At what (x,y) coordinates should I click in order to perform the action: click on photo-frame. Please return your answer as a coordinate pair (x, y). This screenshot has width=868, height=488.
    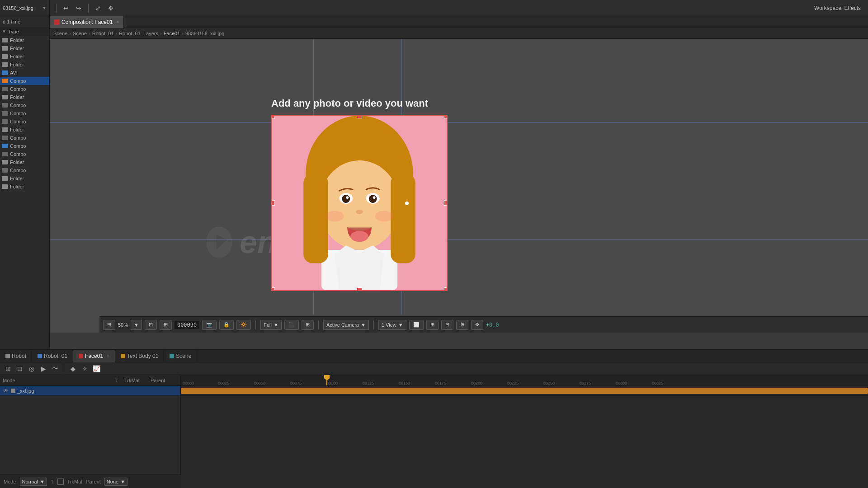
    Looking at the image, I should click on (359, 203).